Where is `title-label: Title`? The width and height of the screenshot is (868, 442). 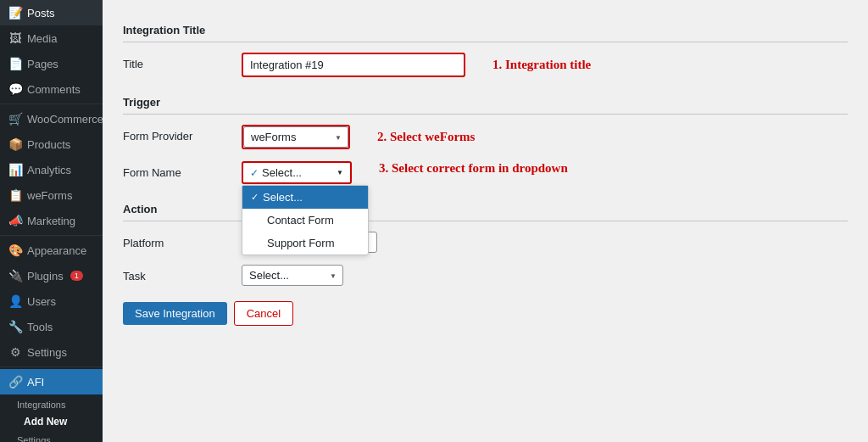
title-label: Title is located at coordinates (182, 61).